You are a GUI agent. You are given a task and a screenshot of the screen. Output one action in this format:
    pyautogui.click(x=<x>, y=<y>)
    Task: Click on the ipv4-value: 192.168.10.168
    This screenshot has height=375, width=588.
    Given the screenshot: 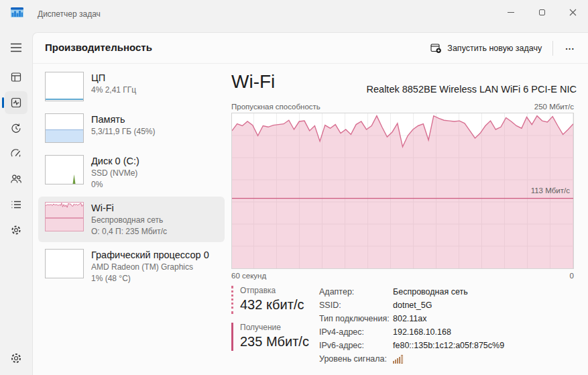 What is the action you would take?
    pyautogui.click(x=422, y=332)
    